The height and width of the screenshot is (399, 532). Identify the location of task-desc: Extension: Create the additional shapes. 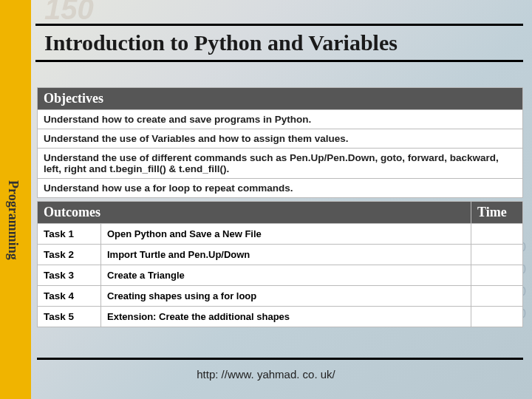
(287, 317).